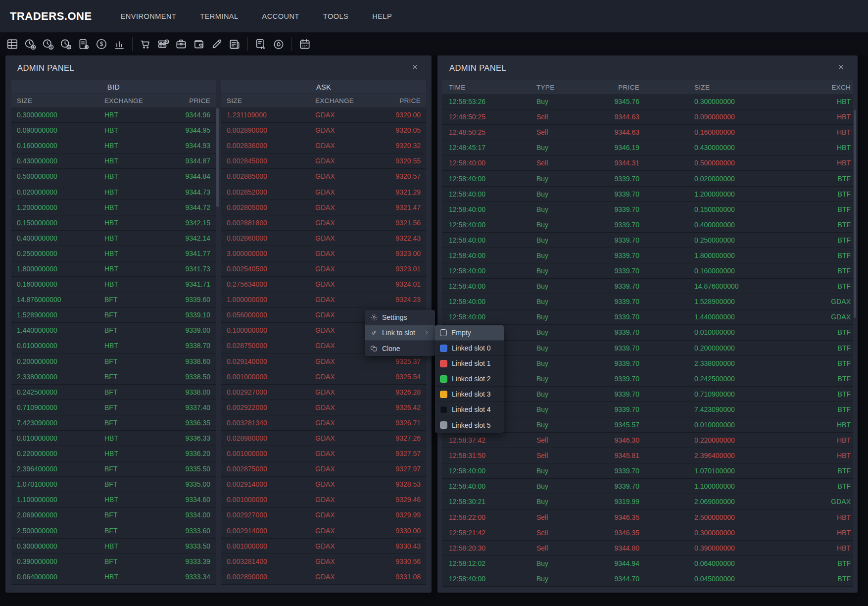 The width and height of the screenshot is (868, 606). What do you see at coordinates (114, 531) in the screenshot?
I see `order-row: 2.500000000BFT9333.60` at bounding box center [114, 531].